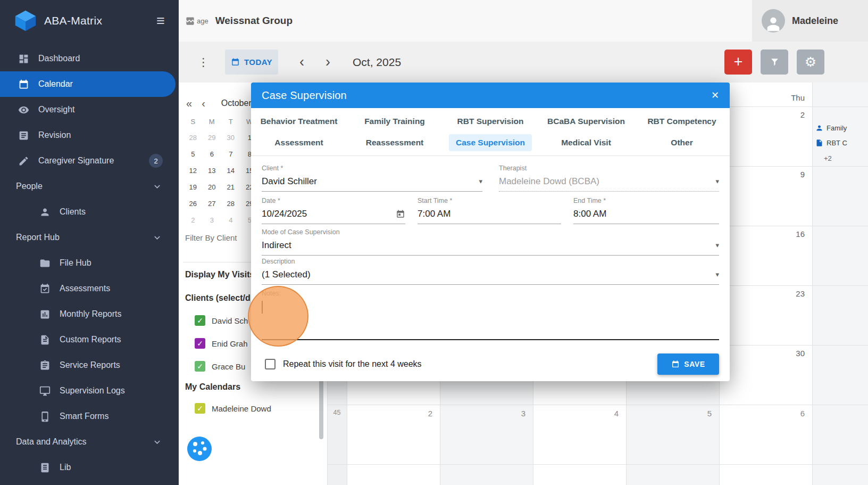 The width and height of the screenshot is (868, 485). Describe the element at coordinates (212, 137) in the screenshot. I see `minical-date: 29` at that location.